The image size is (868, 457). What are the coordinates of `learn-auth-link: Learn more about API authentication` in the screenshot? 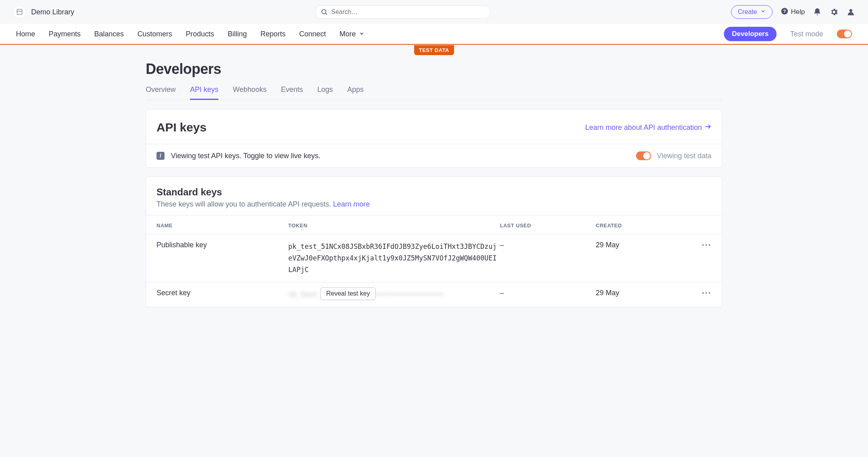 It's located at (648, 128).